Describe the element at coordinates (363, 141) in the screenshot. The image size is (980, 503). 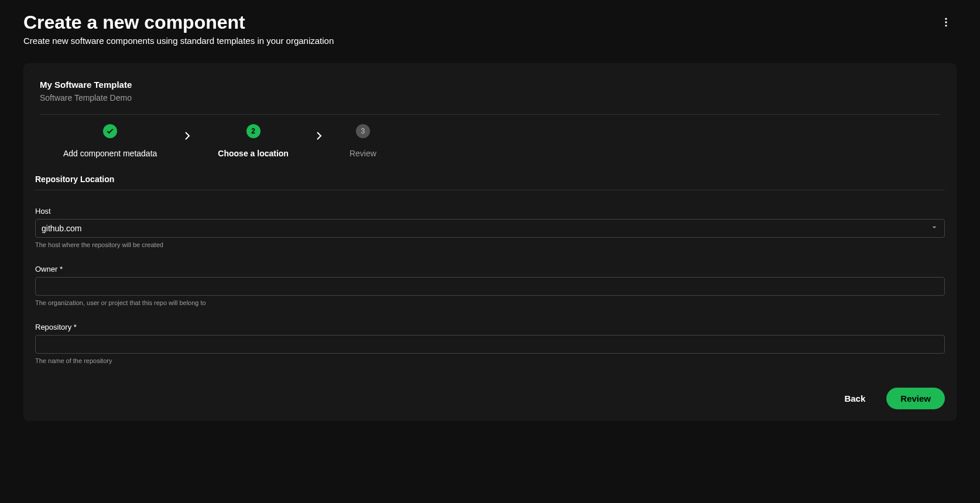
I see `step-review: 3 Review` at that location.